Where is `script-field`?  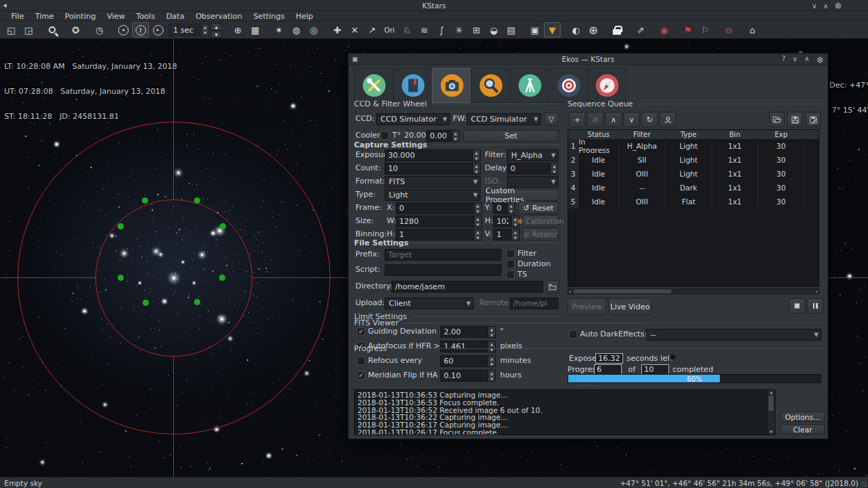 script-field is located at coordinates (443, 270).